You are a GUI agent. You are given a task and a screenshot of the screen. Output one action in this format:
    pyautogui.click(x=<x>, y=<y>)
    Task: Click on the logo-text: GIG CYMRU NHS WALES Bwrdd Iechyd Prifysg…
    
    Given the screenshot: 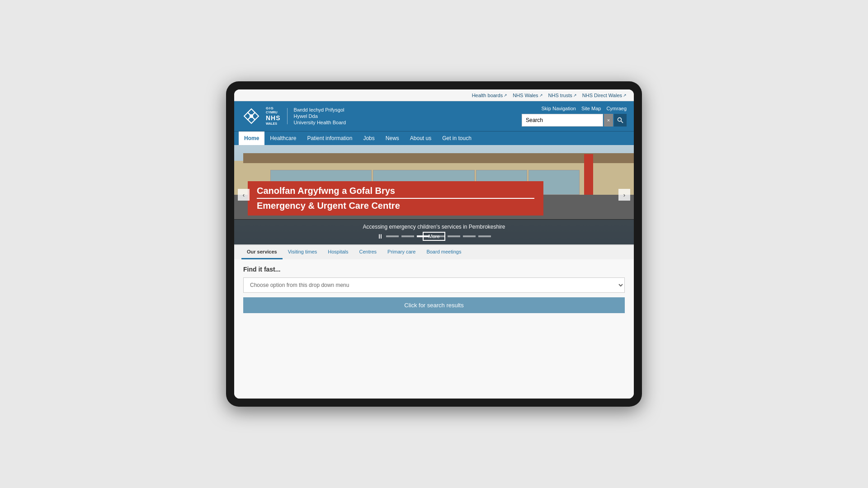 What is the action you would take?
    pyautogui.click(x=306, y=116)
    